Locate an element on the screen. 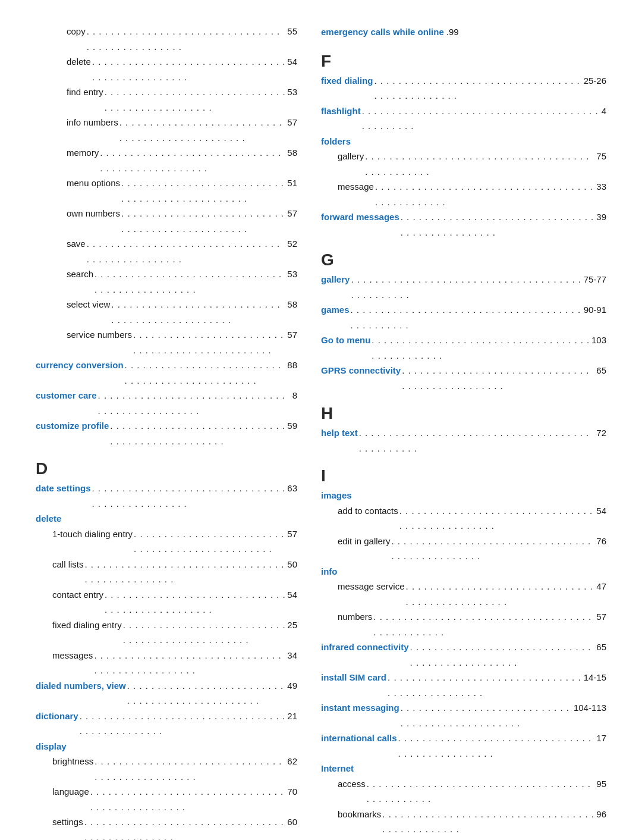  emergency-calls-pagenum: .99 is located at coordinates (453, 32).